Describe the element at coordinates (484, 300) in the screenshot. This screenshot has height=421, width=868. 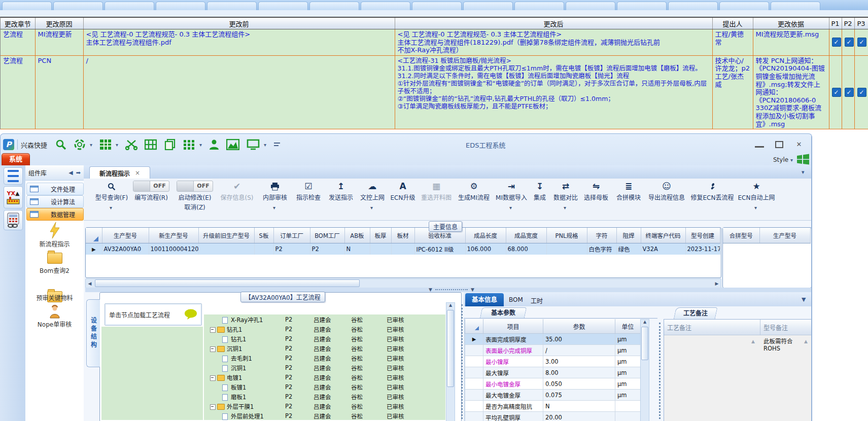
I see `tab-basic-info: 基本信息` at that location.